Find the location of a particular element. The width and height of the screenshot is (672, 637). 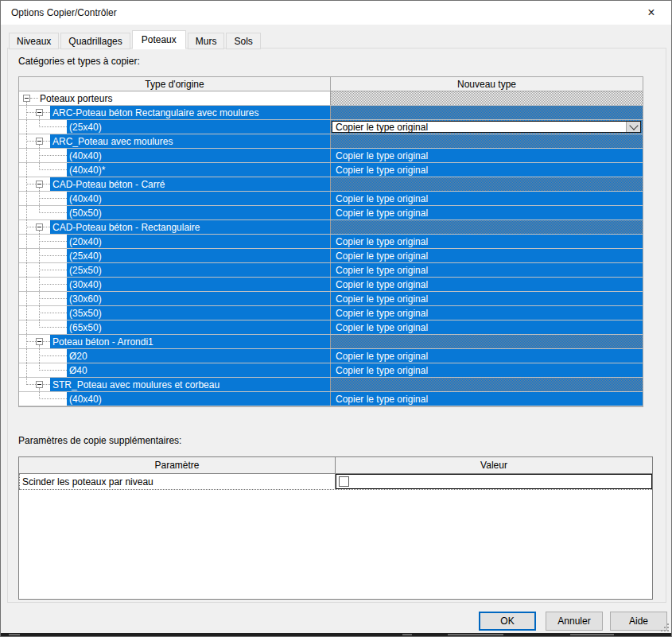

table-row: ARC_Poteau avec moulures is located at coordinates (331, 142).